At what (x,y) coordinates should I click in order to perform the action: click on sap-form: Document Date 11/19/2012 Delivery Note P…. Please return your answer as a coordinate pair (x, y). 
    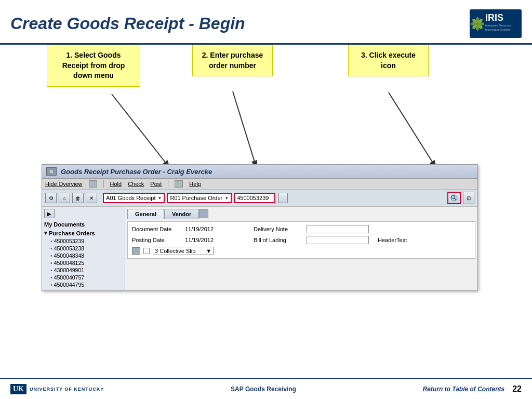
    Looking at the image, I should click on (301, 240).